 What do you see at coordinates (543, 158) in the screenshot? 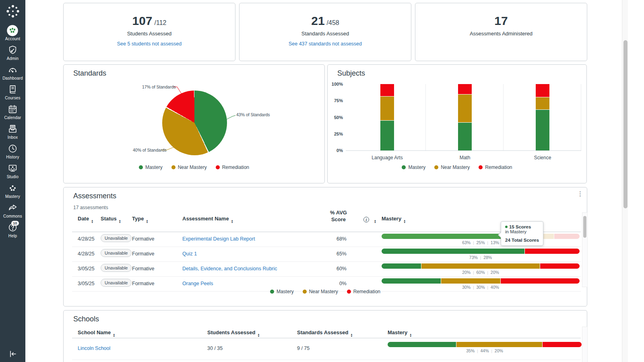
I see `x-axis-category: Science` at bounding box center [543, 158].